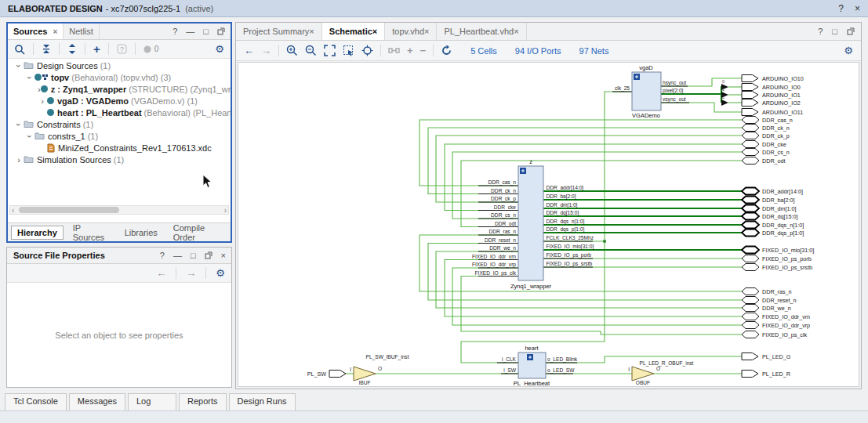 The height and width of the screenshot is (423, 868). Describe the element at coordinates (82, 31) in the screenshot. I see `tab-netlist: Netlist` at that location.